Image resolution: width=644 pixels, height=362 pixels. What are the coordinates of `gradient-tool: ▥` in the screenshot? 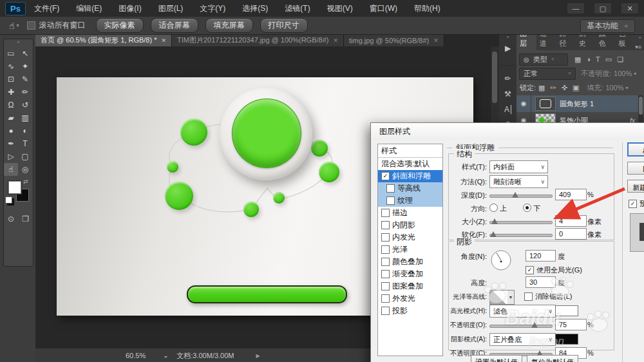 It's located at (25, 118).